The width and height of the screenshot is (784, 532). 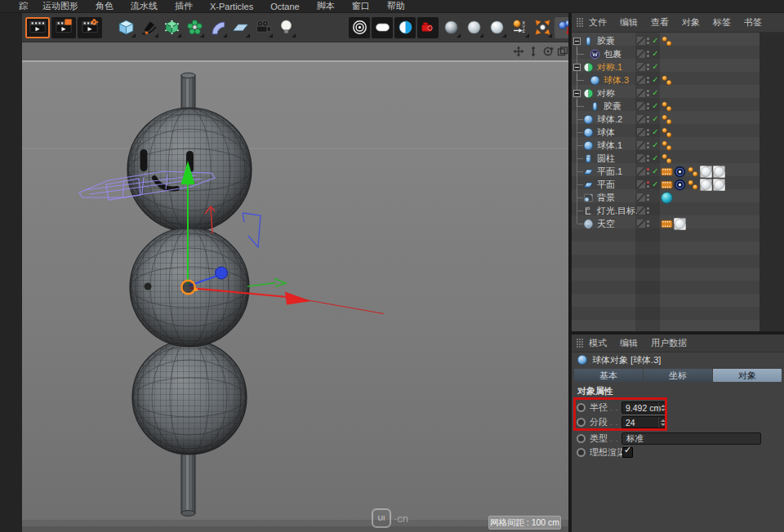 I want to click on top-cylinder, so click(x=188, y=93).